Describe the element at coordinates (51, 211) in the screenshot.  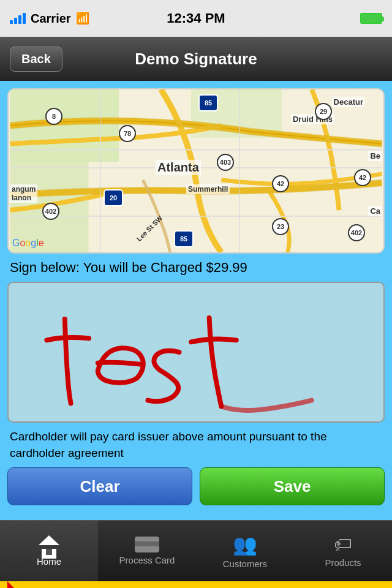
I see `rt402-left-badge: 402` at that location.